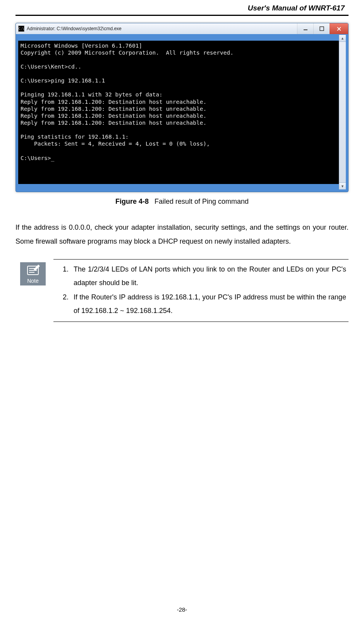  What do you see at coordinates (339, 29) in the screenshot?
I see `close-icon` at bounding box center [339, 29].